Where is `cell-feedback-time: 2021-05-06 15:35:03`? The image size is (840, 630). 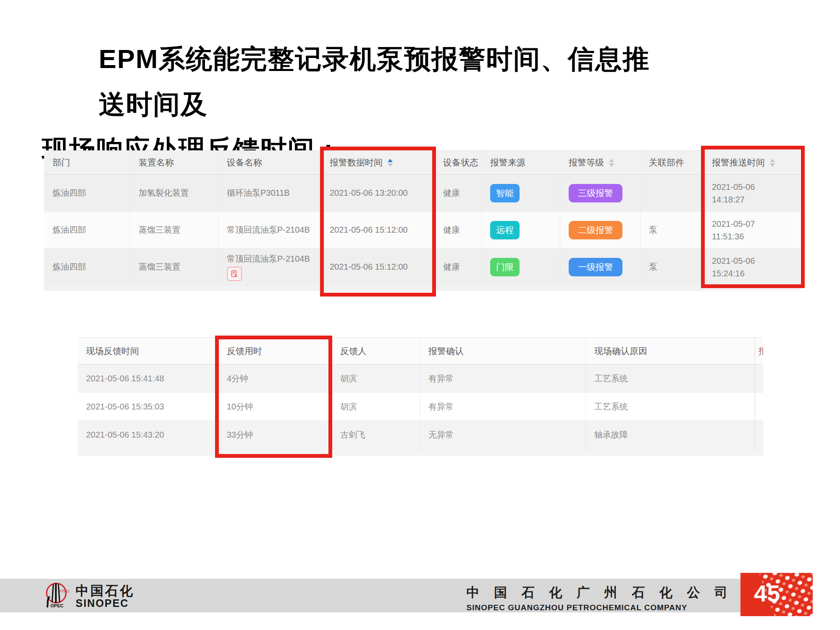 cell-feedback-time: 2021-05-06 15:35:03 is located at coordinates (148, 407).